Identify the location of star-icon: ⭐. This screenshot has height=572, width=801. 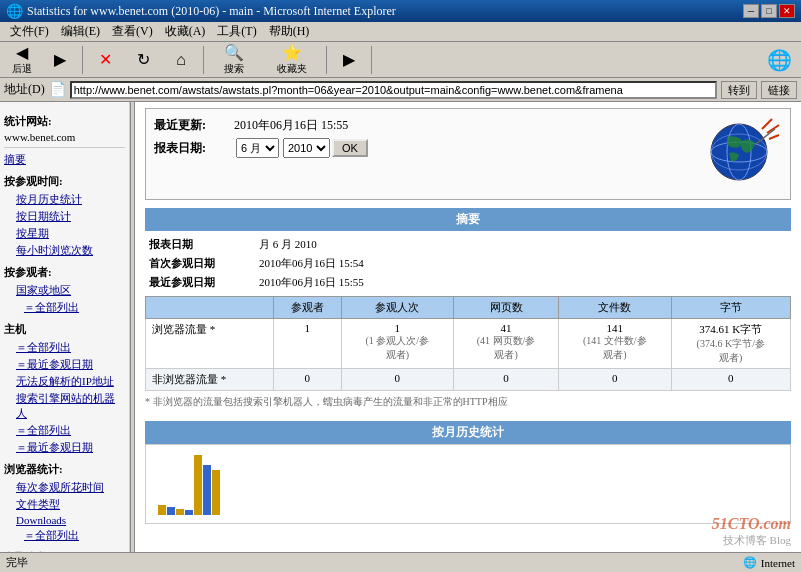
(292, 52).